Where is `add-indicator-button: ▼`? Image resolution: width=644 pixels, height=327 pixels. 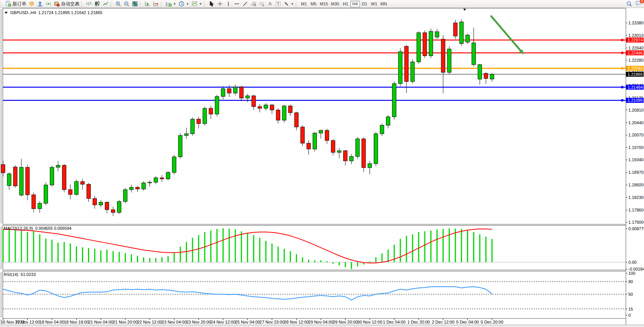 add-indicator-button: ▼ is located at coordinates (171, 4).